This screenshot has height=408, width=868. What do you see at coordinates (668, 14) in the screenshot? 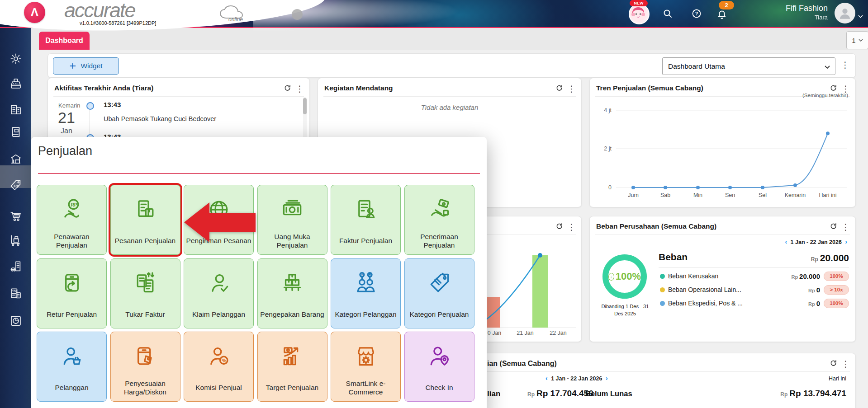
I see `search-icon` at bounding box center [668, 14].